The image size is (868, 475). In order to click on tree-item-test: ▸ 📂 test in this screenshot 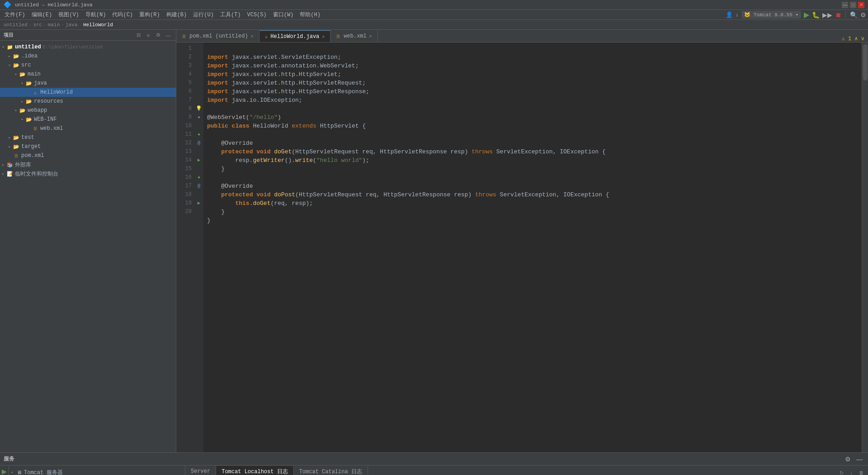, I will do `click(88, 138)`.